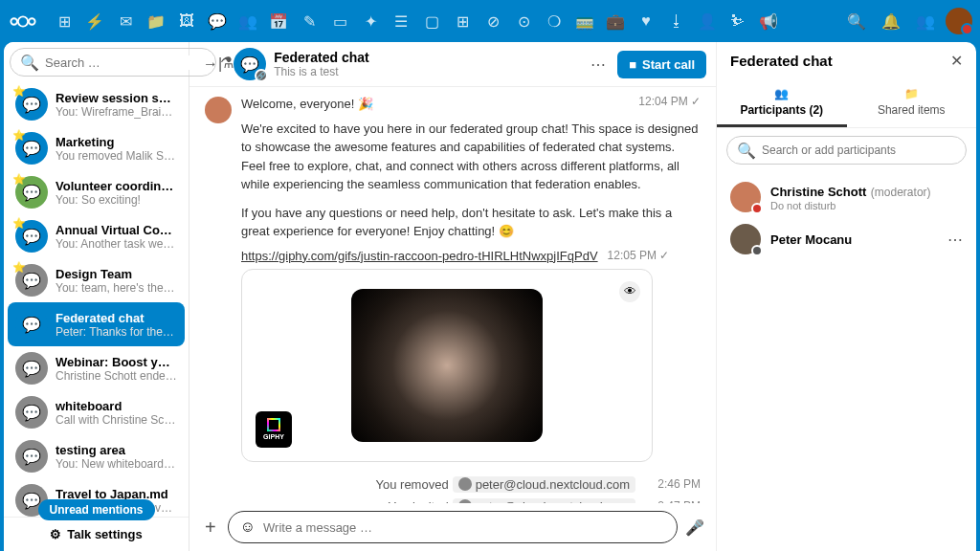 The height and width of the screenshot is (551, 980). What do you see at coordinates (117, 98) in the screenshot?
I see `conversation-name: Review session speech` at bounding box center [117, 98].